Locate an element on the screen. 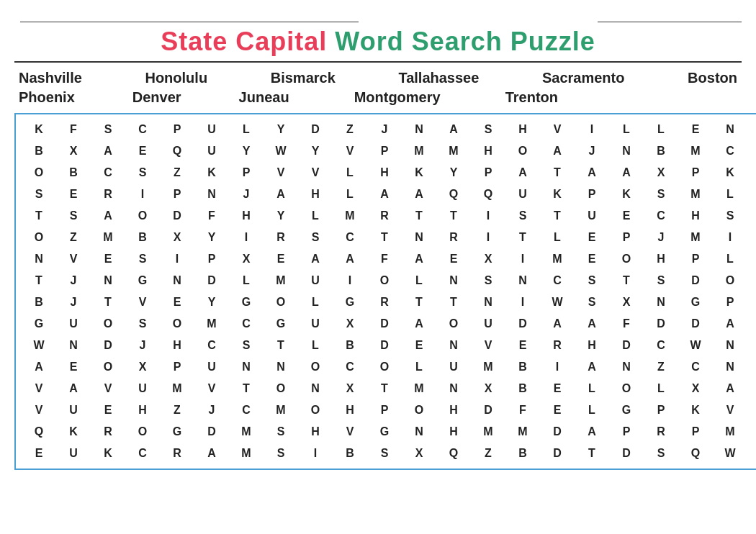 This screenshot has width=756, height=534. date-input-line is located at coordinates (670, 16).